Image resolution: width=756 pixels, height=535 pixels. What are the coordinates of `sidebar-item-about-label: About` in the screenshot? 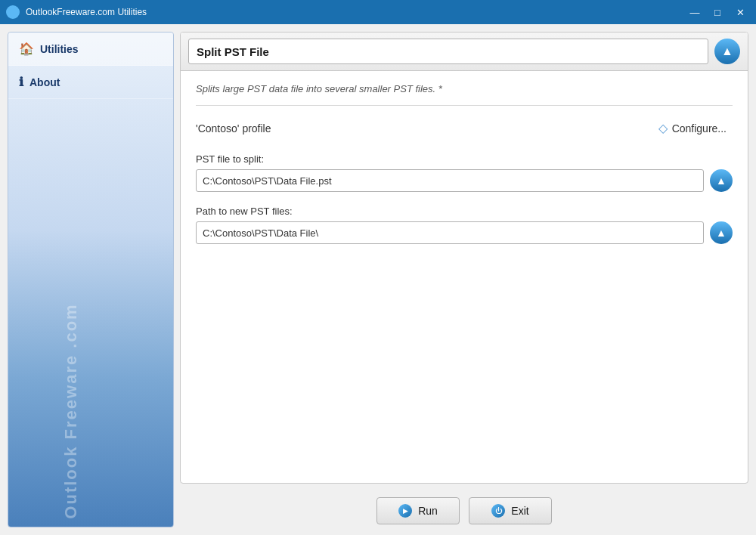 It's located at (45, 82).